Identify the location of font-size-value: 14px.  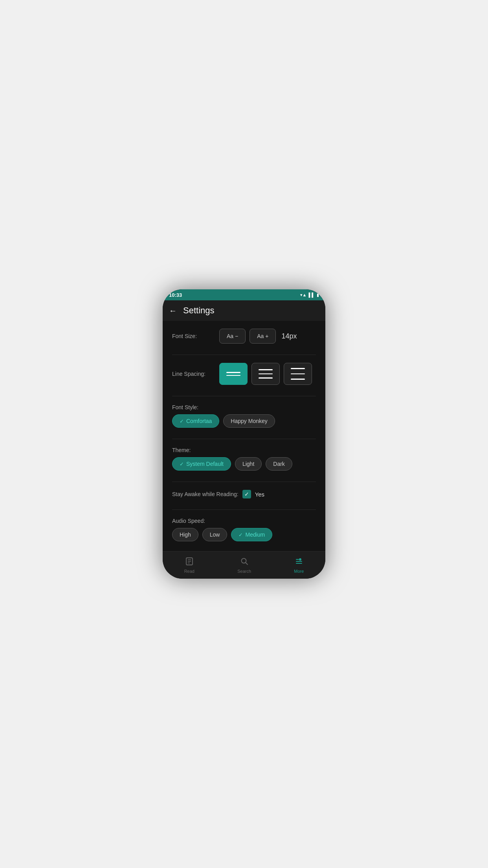
(289, 337).